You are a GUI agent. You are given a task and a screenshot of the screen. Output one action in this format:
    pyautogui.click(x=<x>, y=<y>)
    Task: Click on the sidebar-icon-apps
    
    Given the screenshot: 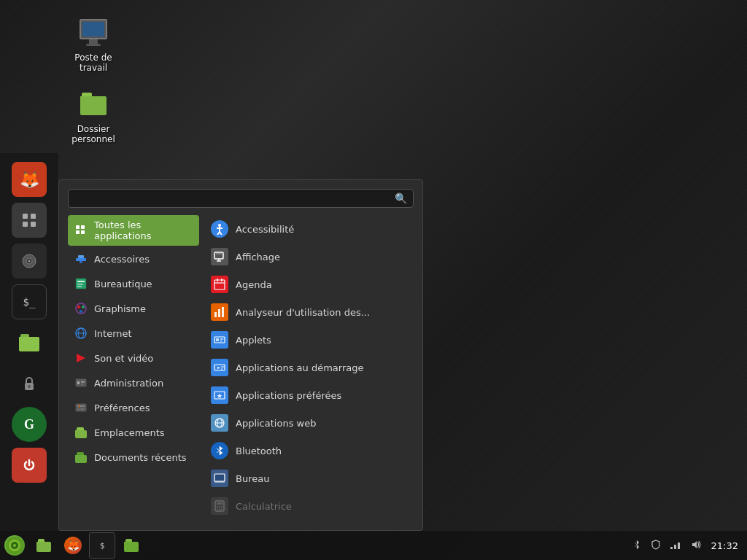 What is the action you would take?
    pyautogui.click(x=29, y=220)
    